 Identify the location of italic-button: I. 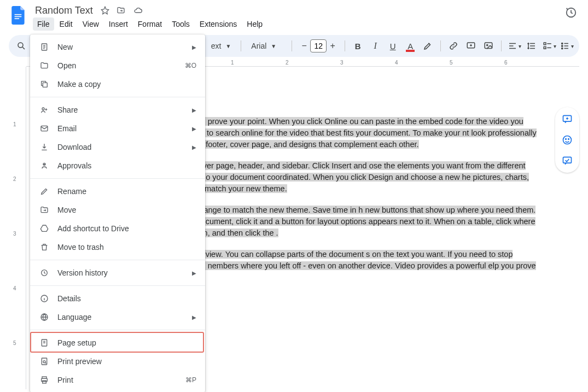
(375, 46).